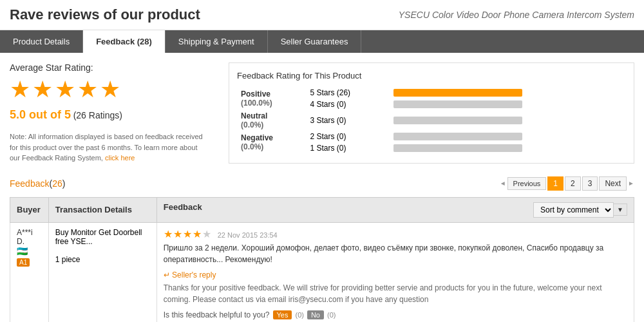 This screenshot has height=322, width=644. Describe the element at coordinates (23, 263) in the screenshot. I see `buyer-badge: A1` at that location.